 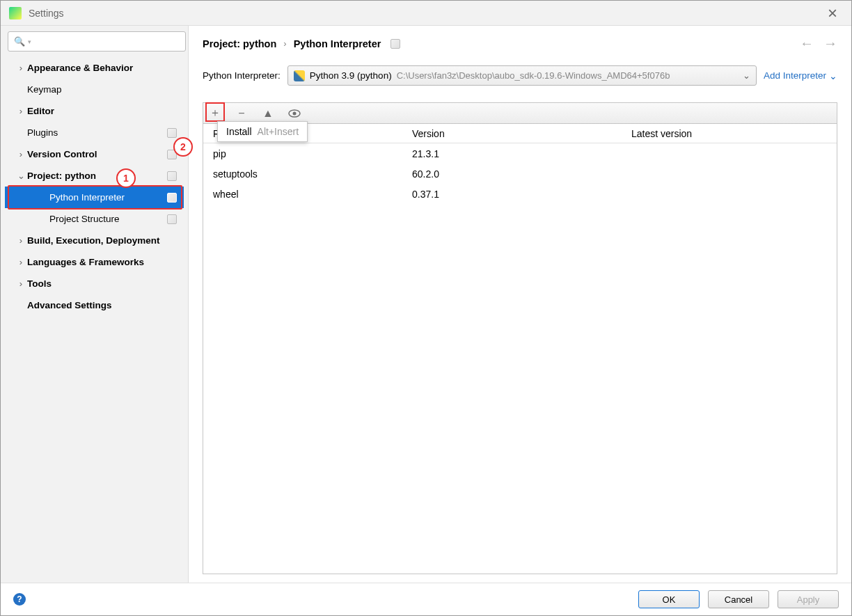 What do you see at coordinates (242, 113) in the screenshot?
I see `remove-package-button: −` at bounding box center [242, 113].